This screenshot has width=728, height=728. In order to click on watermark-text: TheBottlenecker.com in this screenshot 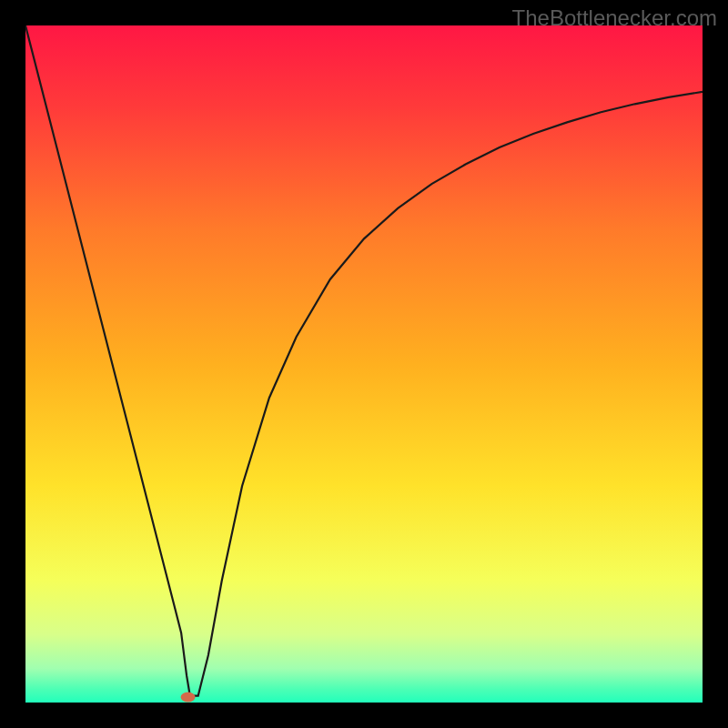, I will do `click(615, 18)`.